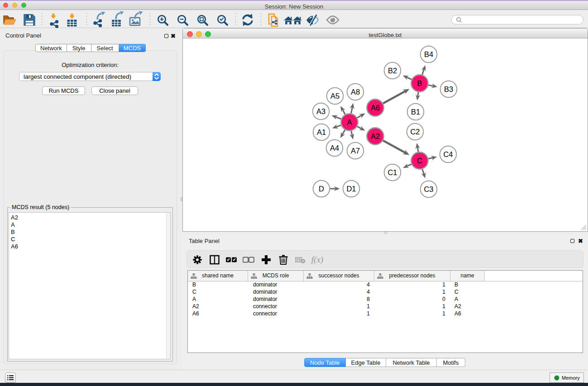 The height and width of the screenshot is (386, 588). I want to click on svg-text: C, so click(420, 161).